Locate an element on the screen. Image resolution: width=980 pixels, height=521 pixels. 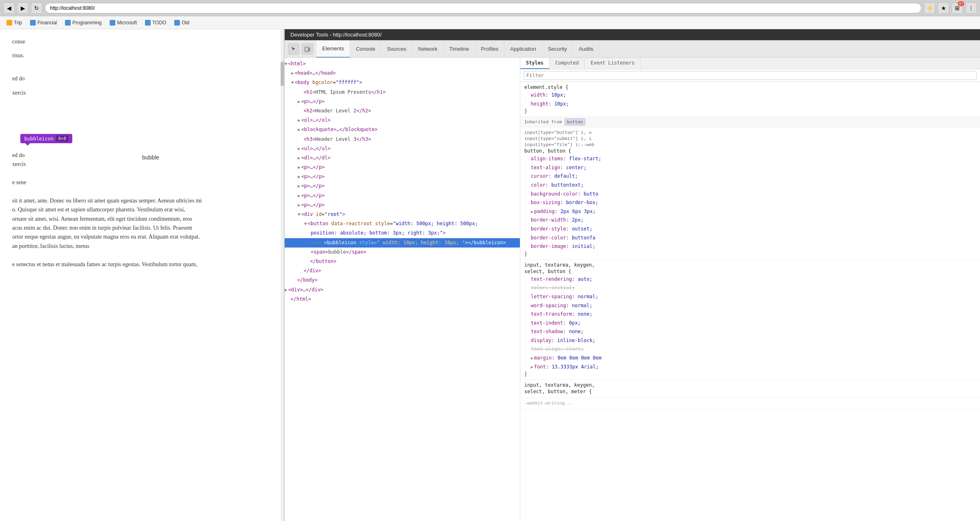
device-toolbar-button is located at coordinates (307, 49).